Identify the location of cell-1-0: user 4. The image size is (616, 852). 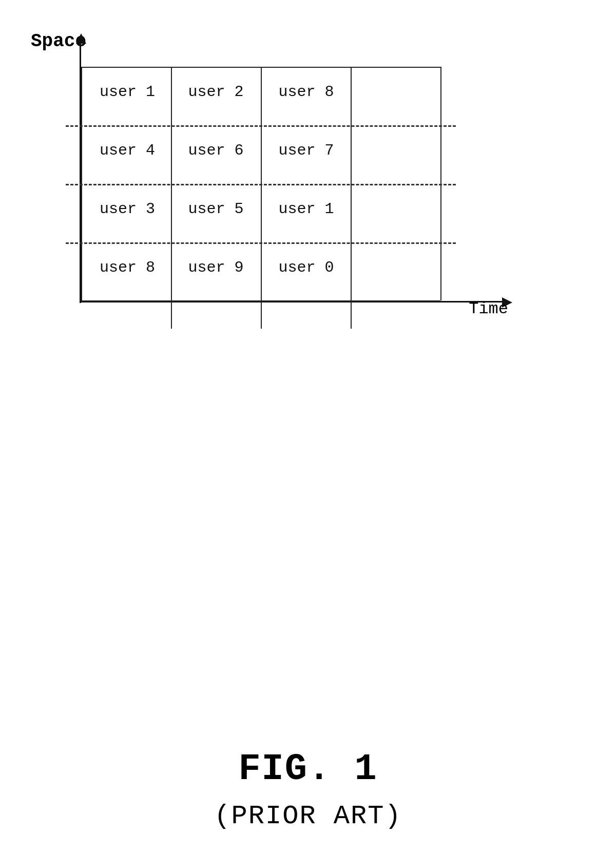
(127, 150).